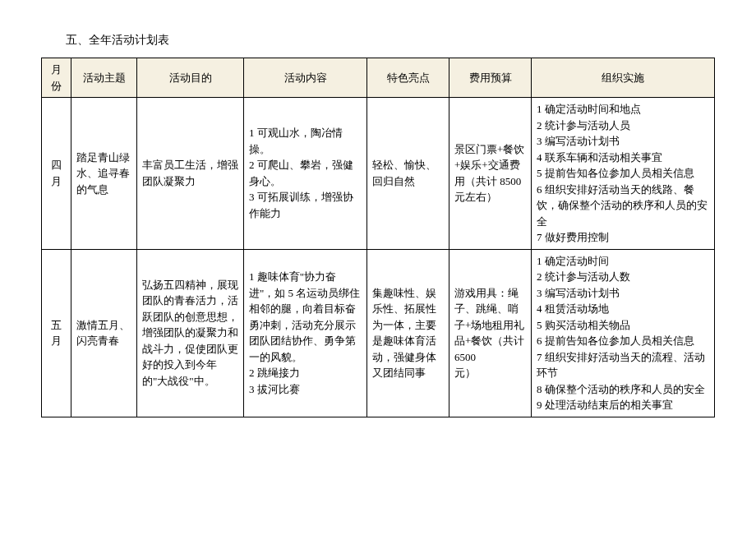 Image resolution: width=756 pixels, height=535 pixels. Describe the element at coordinates (306, 78) in the screenshot. I see `header-content: 活动内容` at that location.